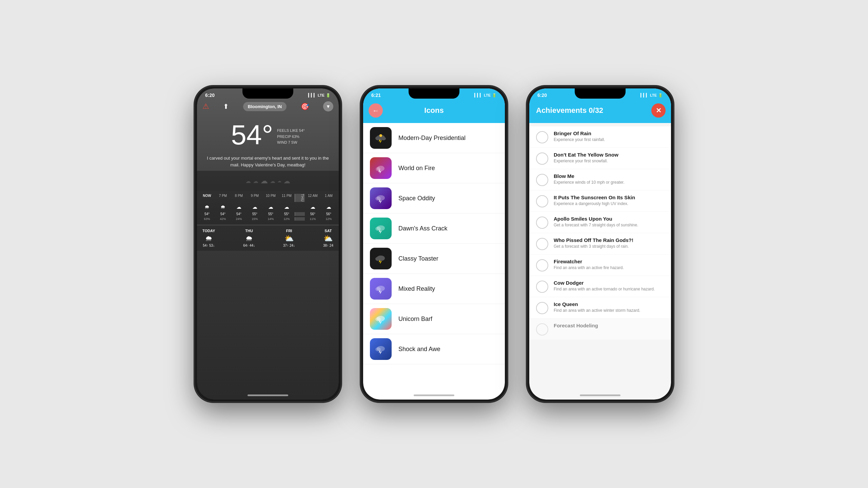  I want to click on achievement-name: It Puts The Sunscreen On Its Skin, so click(594, 197).